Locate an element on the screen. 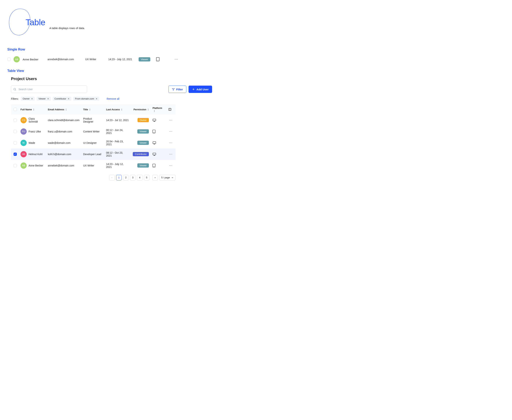  col-email: Email Address▲▼ is located at coordinates (64, 109).